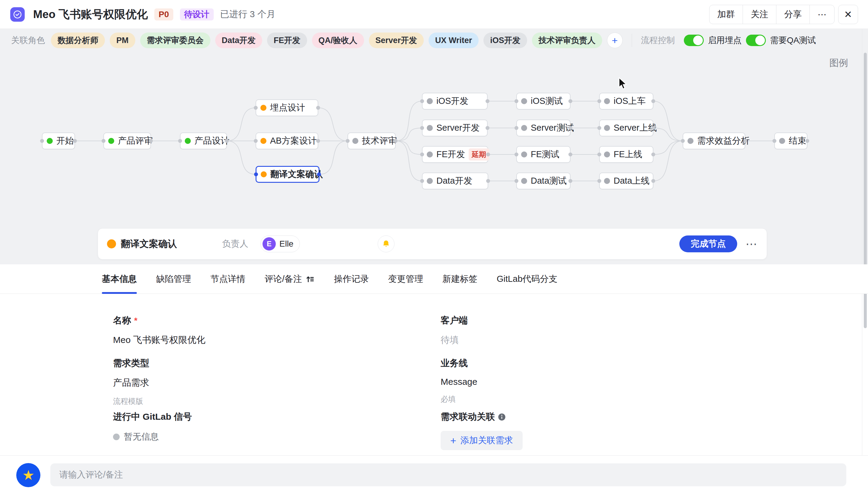  What do you see at coordinates (448, 475) in the screenshot?
I see `comment-input: 请输入评论/备注` at bounding box center [448, 475].